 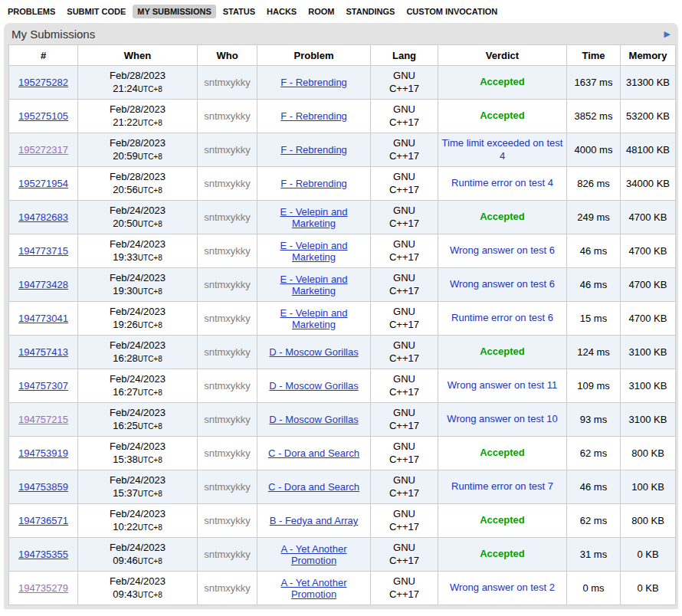 What do you see at coordinates (43, 184) in the screenshot?
I see `submission-id-link: 195271954` at bounding box center [43, 184].